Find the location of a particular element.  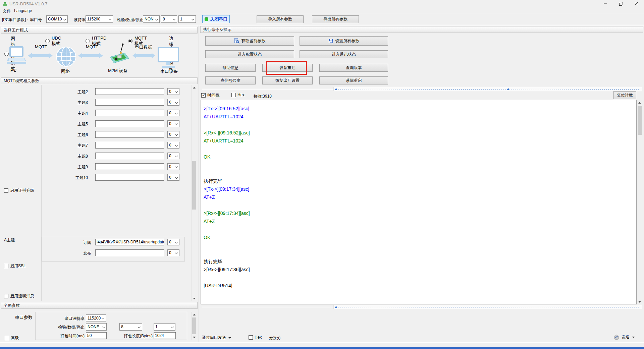

factory-reset-button: 恢复出厂设置 is located at coordinates (287, 80).